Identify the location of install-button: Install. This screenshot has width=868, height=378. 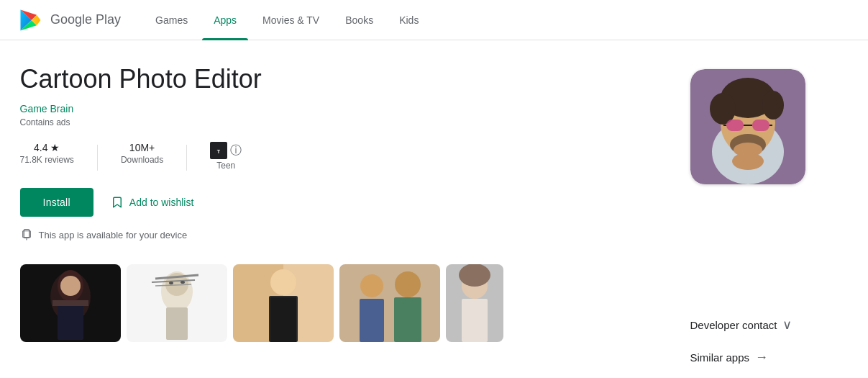
(57, 202).